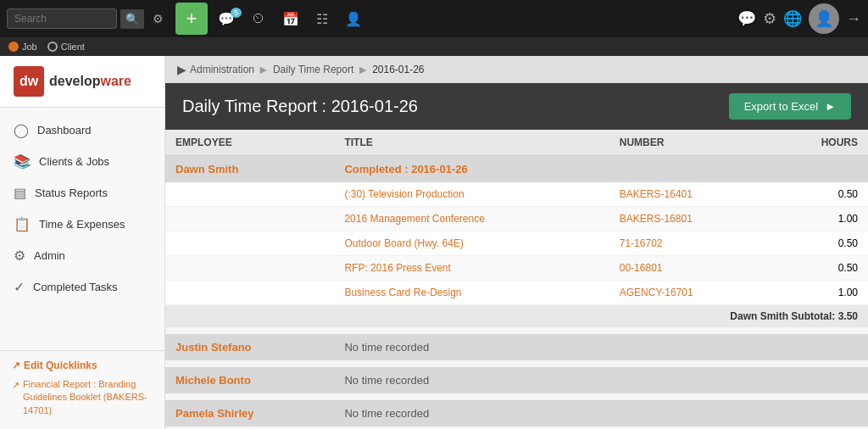 This screenshot has width=868, height=429. Describe the element at coordinates (158, 19) in the screenshot. I see `filter-icon: ⚙` at that location.